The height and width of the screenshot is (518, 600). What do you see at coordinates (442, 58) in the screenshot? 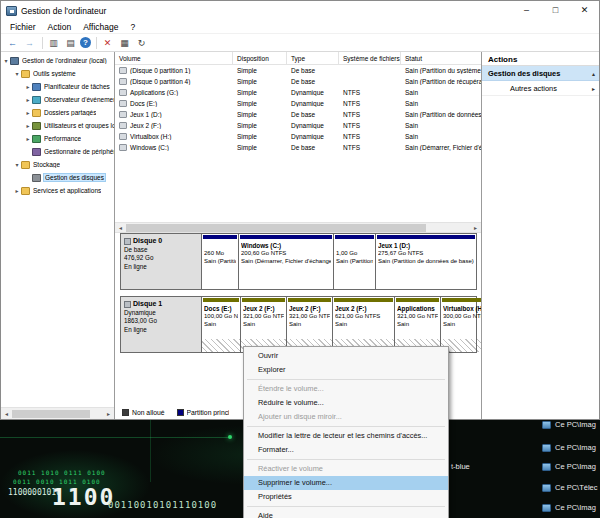
I see `column-header: Statut` at bounding box center [442, 58].